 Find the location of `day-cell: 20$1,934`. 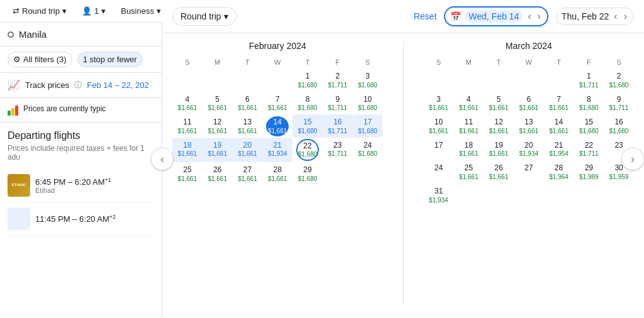

day-cell: 20$1,934 is located at coordinates (529, 150).